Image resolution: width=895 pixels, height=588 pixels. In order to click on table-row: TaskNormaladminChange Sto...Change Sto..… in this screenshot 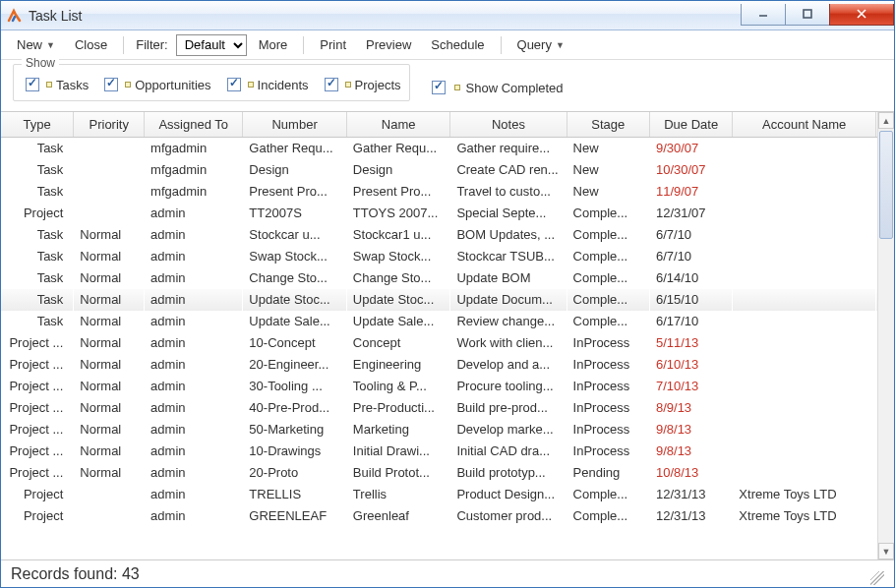, I will do `click(448, 278)`.